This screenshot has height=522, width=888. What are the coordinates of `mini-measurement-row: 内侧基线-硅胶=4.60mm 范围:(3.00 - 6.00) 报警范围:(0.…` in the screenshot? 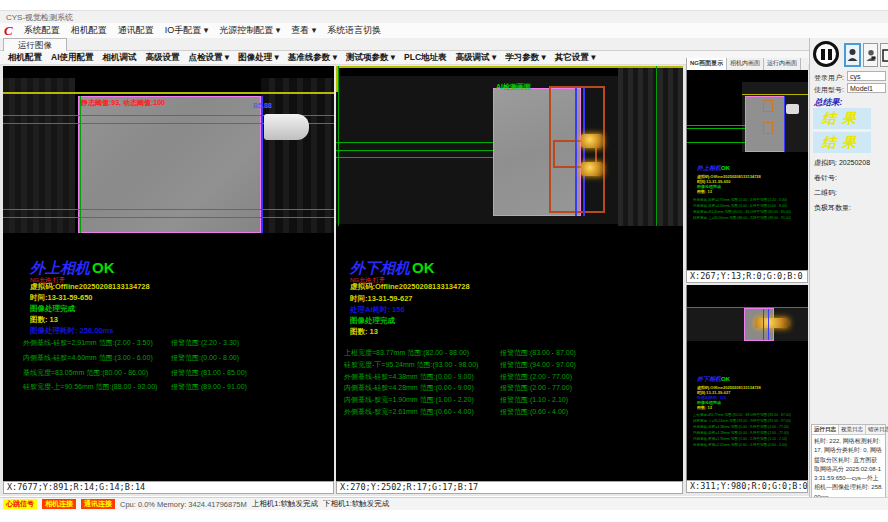 It's located at (749, 206).